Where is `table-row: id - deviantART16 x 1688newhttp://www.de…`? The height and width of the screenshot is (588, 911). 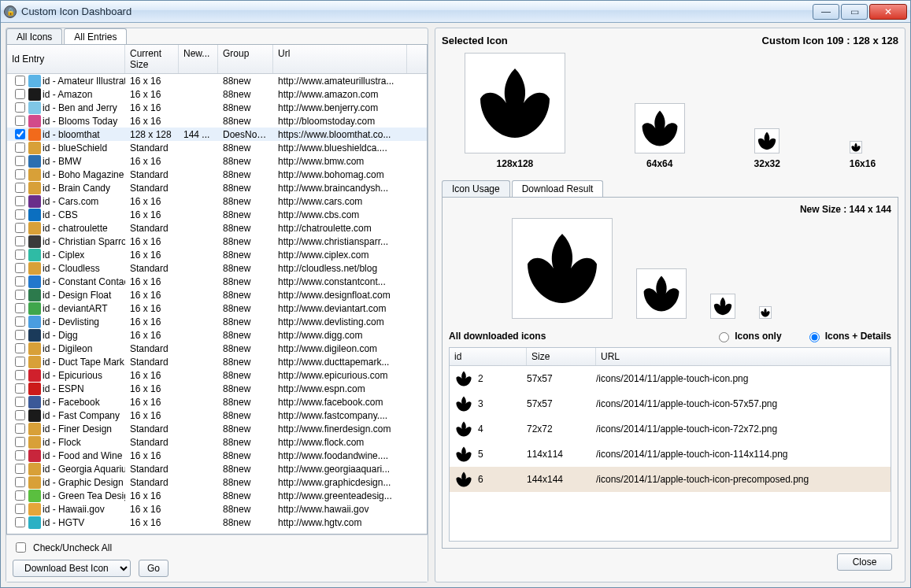 table-row: id - deviantART16 x 1688newhttp://www.de… is located at coordinates (217, 309).